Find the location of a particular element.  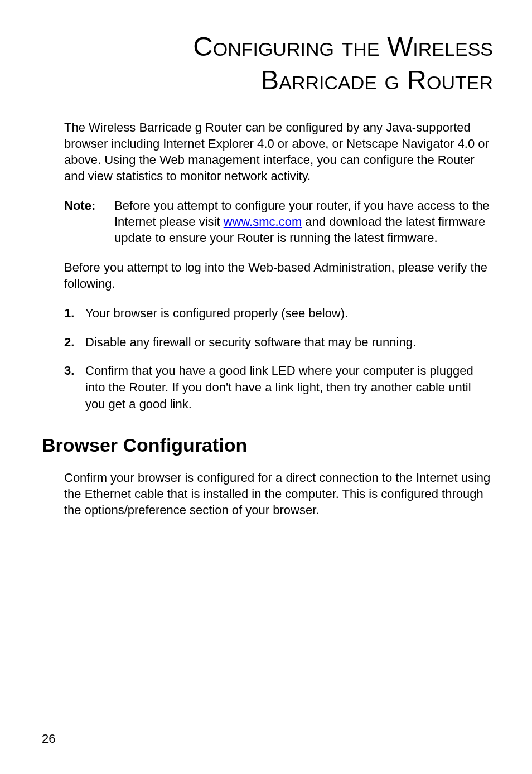

list-number: 1. is located at coordinates (75, 313).